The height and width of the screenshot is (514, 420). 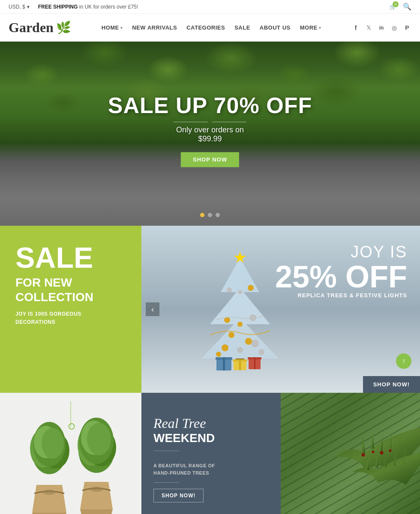 What do you see at coordinates (191, 122) in the screenshot?
I see `hero-divider-left` at bounding box center [191, 122].